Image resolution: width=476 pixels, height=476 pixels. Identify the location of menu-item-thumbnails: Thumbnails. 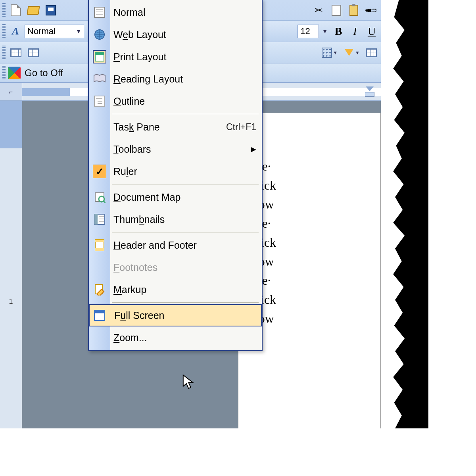
(175, 219).